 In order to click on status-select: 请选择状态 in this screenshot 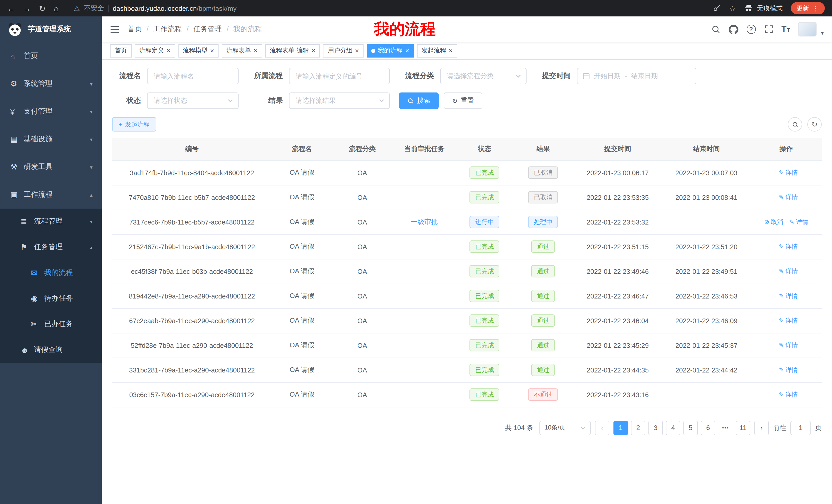, I will do `click(193, 101)`.